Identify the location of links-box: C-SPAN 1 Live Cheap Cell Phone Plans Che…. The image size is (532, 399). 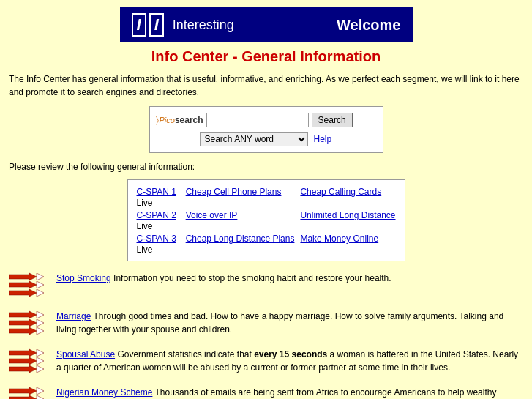
(266, 220).